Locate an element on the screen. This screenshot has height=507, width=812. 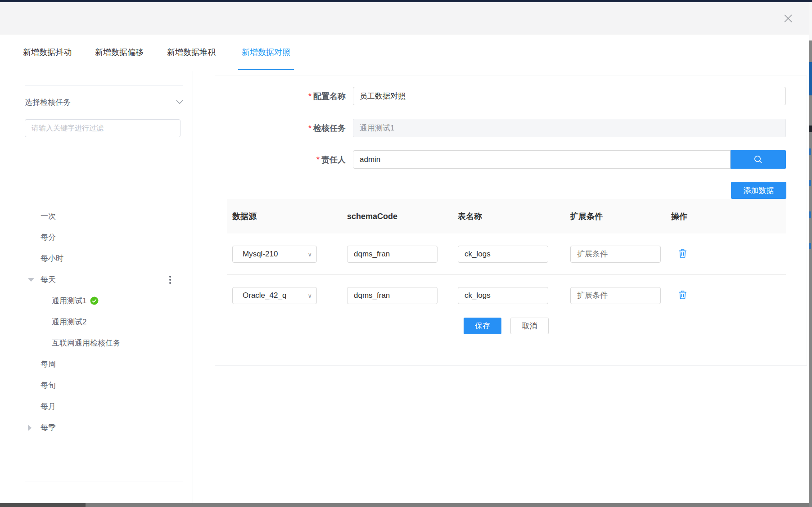
tree-item-general-test-2: 通用测试2 is located at coordinates (96, 322).